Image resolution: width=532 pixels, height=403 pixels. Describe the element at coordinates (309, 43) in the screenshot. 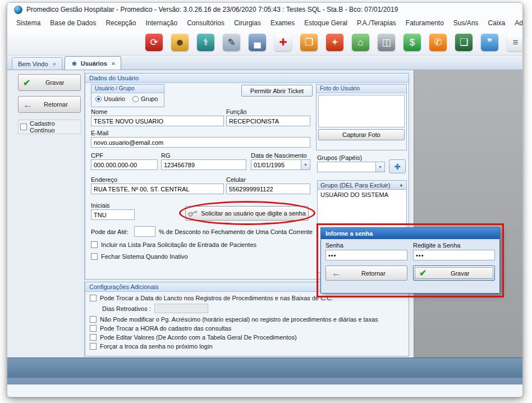

I see `exams-icon: ❐` at that location.